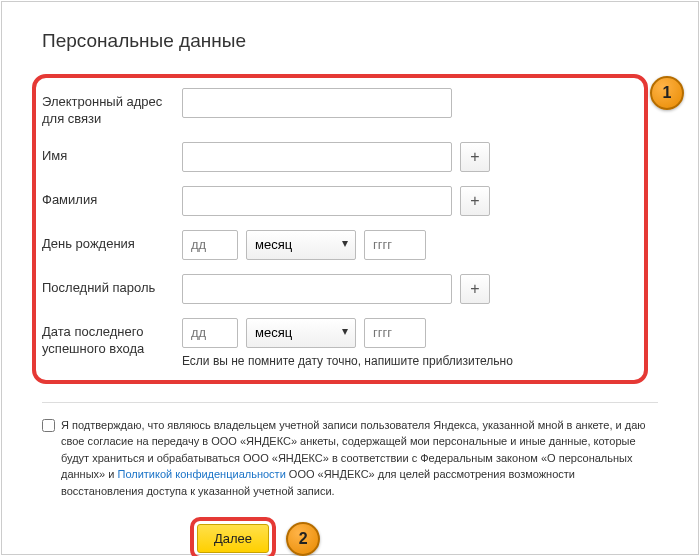 The image size is (700, 556). Describe the element at coordinates (210, 333) in the screenshot. I see `lastlogin-day-input` at that location.